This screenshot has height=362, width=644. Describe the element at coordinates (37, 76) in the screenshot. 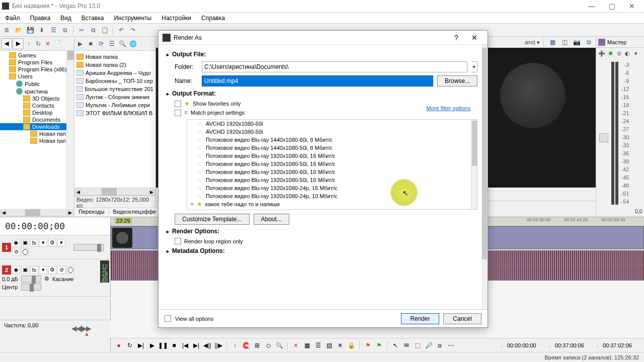

I see `tree-item: Users` at that location.